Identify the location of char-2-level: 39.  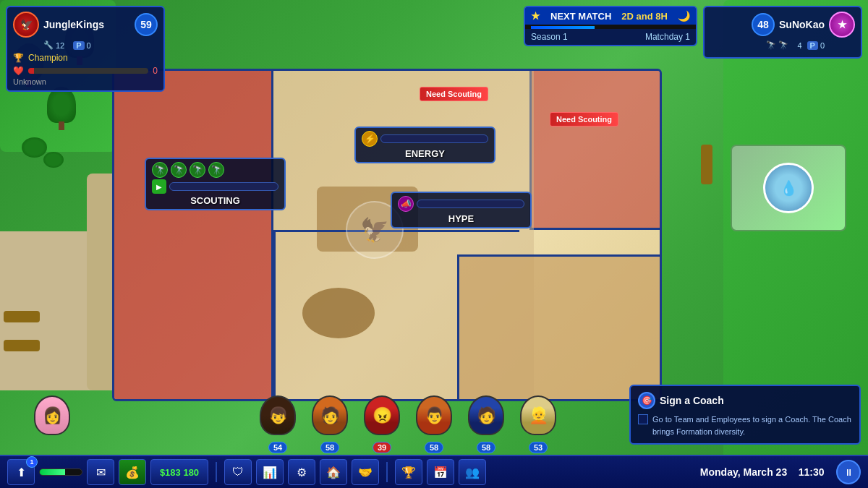
(382, 448).